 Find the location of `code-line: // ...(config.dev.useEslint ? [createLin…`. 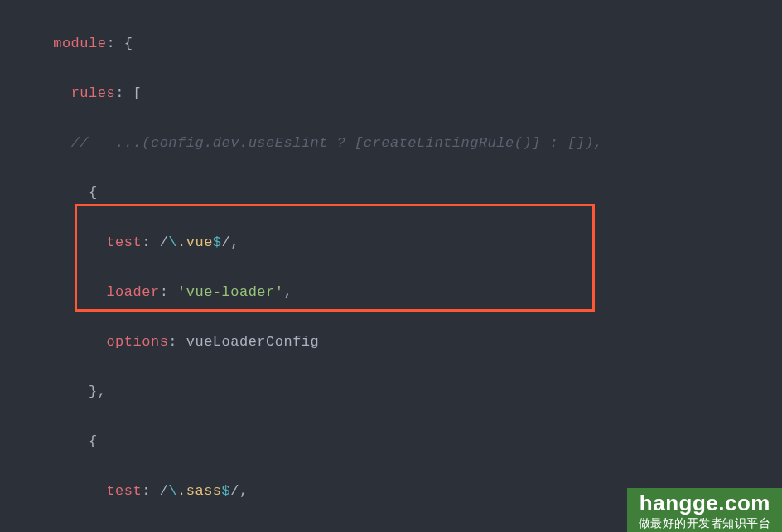

code-line: // ...(config.dev.useEslint ? [createLin… is located at coordinates (391, 143).